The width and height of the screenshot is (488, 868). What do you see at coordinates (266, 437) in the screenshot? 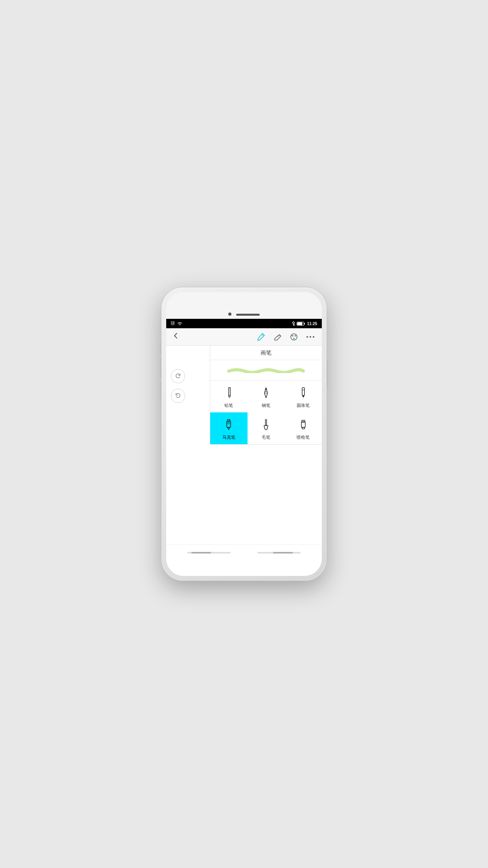
I see `brush-item-brush-label: 毛笔` at bounding box center [266, 437].